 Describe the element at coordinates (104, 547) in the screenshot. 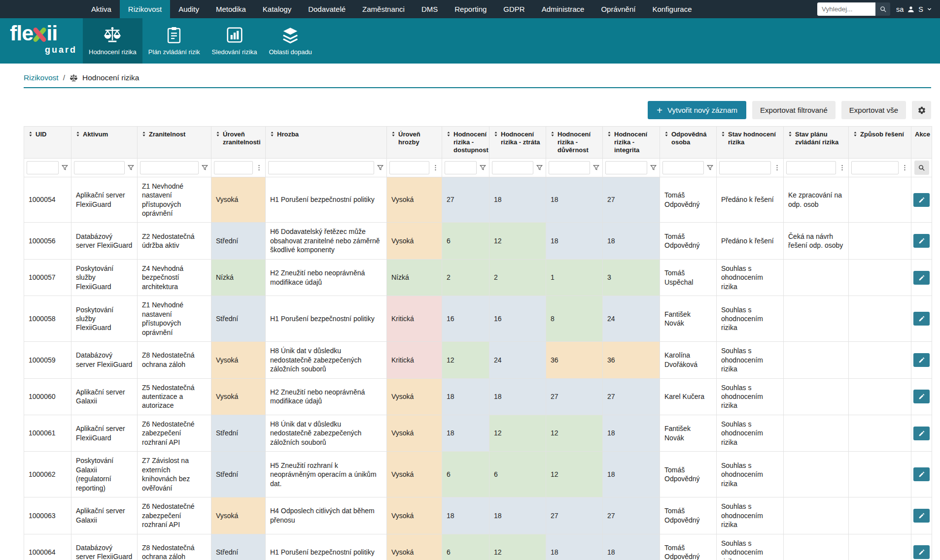

I see `cell-aktivum: Databázový server FlexiiGuard` at that location.